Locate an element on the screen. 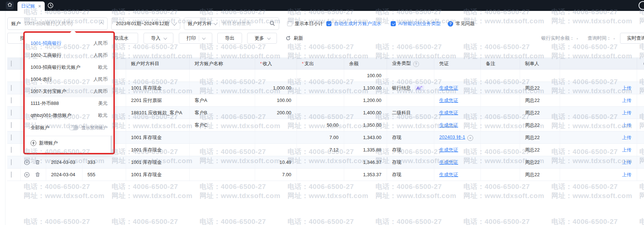 The height and width of the screenshot is (225, 644). refresh-button: 刷新 is located at coordinates (294, 38).